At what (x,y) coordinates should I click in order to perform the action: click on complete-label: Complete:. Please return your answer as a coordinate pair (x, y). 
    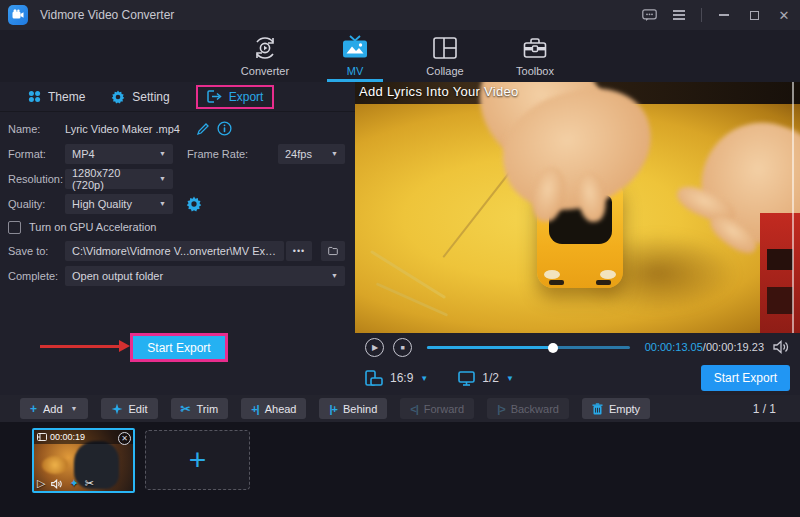
    Looking at the image, I should click on (36, 276).